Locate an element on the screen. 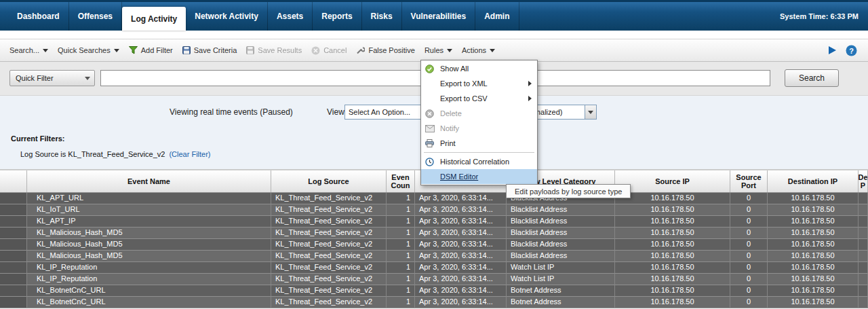 The height and width of the screenshot is (309, 868). menu-item-print: Print is located at coordinates (479, 143).